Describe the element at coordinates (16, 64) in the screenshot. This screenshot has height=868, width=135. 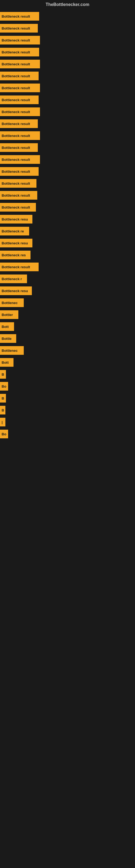
I see `bar-label-4: Bottleneck result` at that location.